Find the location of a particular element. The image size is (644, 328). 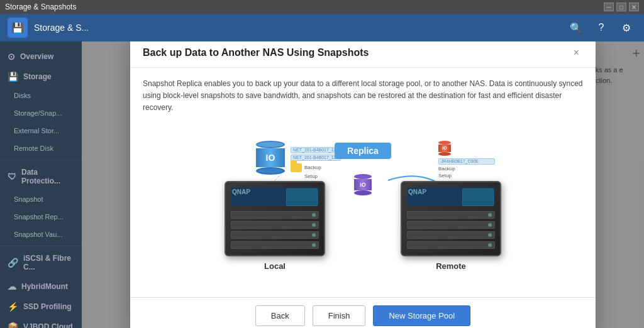

cyl-bottom is located at coordinates (270, 171).